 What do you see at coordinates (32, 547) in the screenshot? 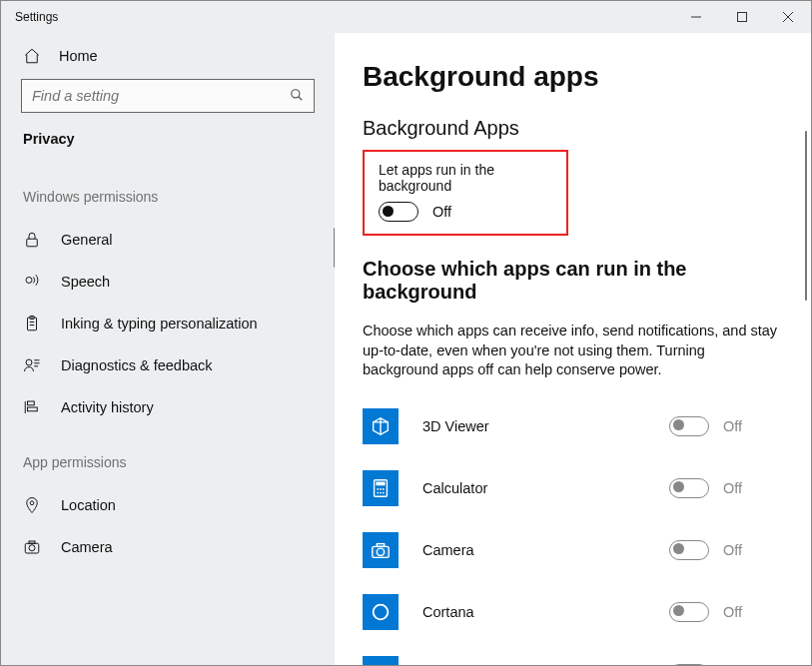
I see `camera-icon` at bounding box center [32, 547].